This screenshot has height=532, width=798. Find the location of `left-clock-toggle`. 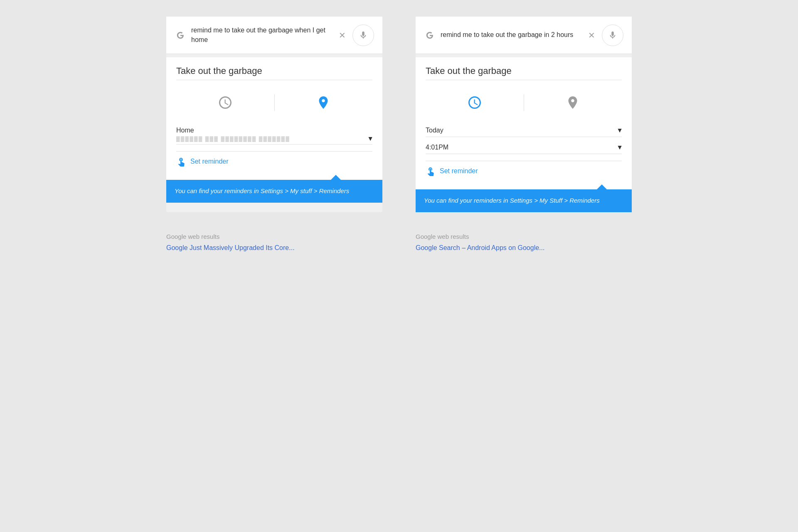

left-clock-toggle is located at coordinates (225, 103).